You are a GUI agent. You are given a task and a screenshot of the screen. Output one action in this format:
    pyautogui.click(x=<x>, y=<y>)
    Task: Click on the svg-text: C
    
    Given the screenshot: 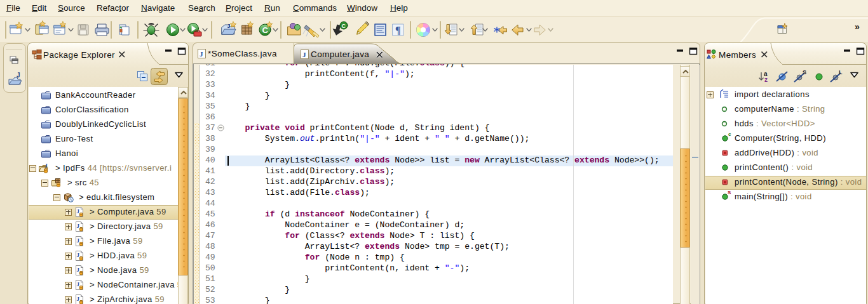 What is the action you would take?
    pyautogui.click(x=344, y=26)
    